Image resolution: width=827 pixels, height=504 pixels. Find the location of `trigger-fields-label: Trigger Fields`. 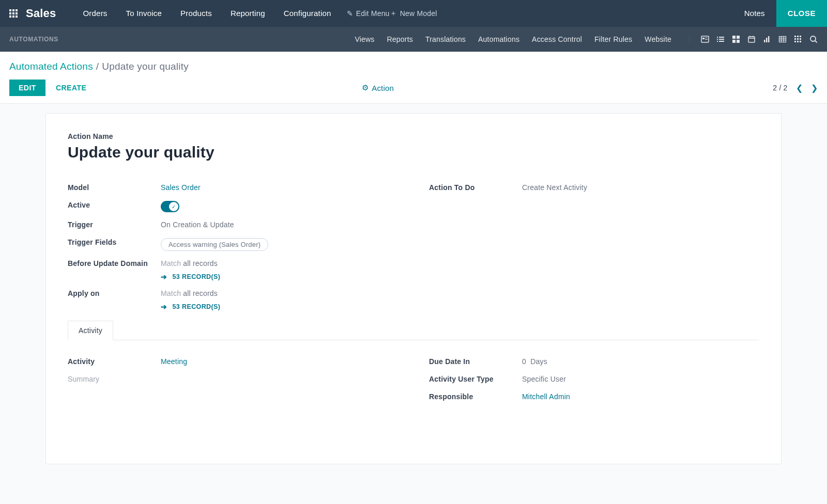

trigger-fields-label: Trigger Fields is located at coordinates (114, 242).